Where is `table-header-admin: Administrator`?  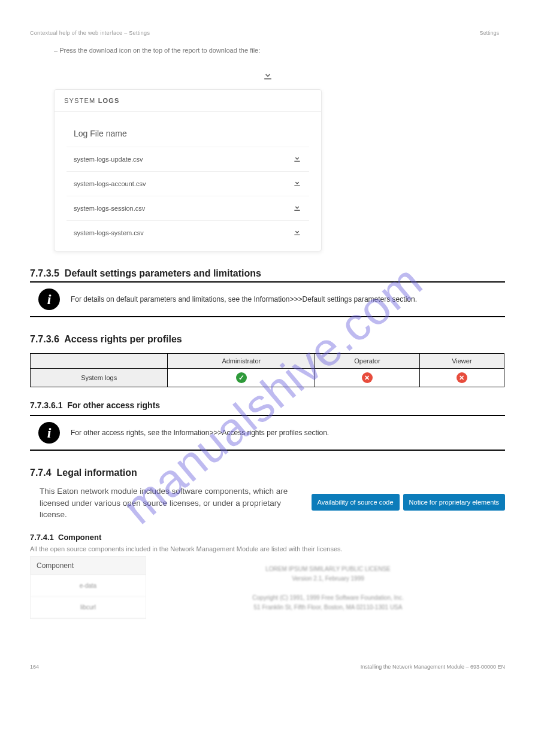
table-header-admin: Administrator is located at coordinates (241, 362).